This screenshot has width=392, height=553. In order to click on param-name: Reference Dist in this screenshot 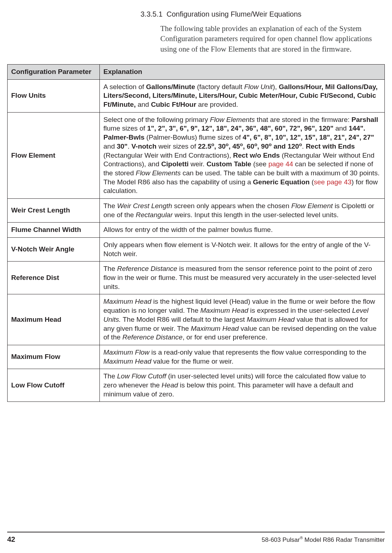, I will do `click(54, 278)`.